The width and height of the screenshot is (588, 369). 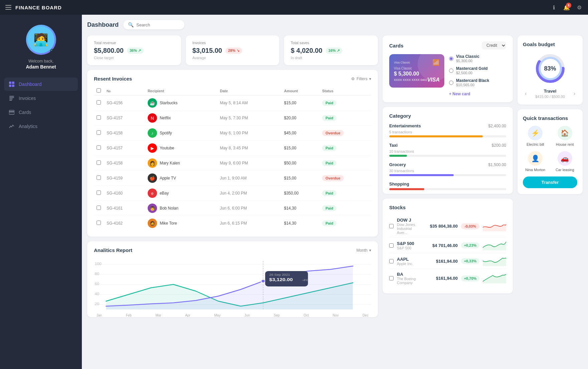 What do you see at coordinates (300, 178) in the screenshot?
I see `row-amount-5: $15,00` at bounding box center [300, 178].